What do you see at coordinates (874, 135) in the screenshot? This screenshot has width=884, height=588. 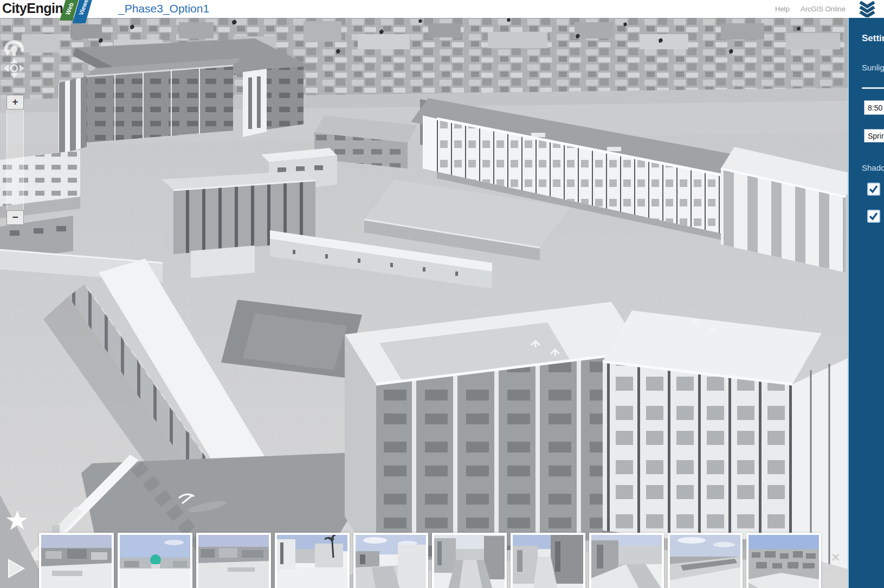 I see `season-select: Spring` at bounding box center [874, 135].